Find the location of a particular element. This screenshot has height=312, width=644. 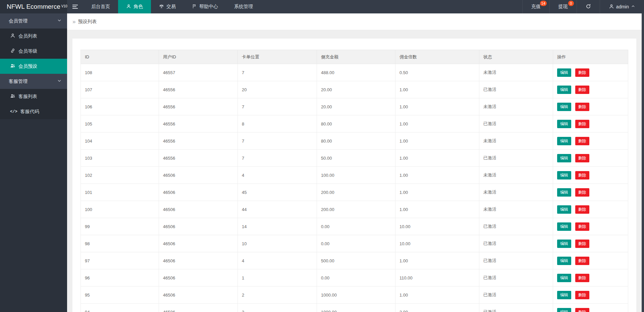

sidebar-group-member-management: 会员管理 is located at coordinates (34, 21).